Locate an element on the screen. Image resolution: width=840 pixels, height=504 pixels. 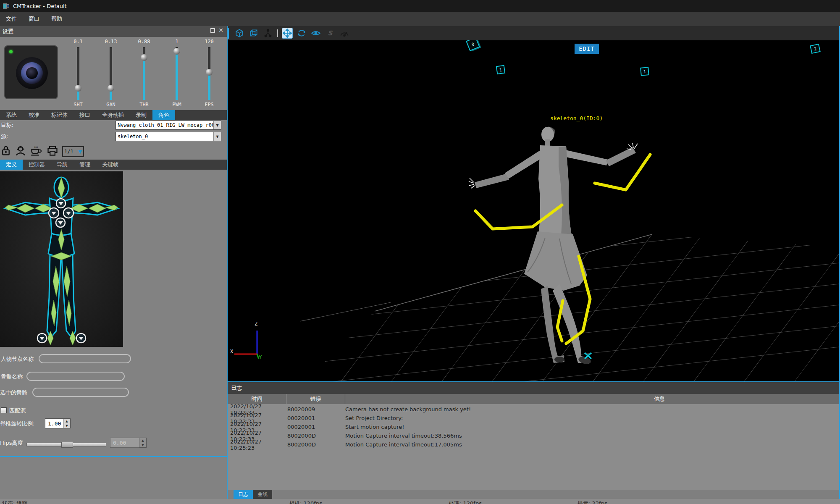
character-toolbar: sss 1/1 ▼ is located at coordinates (42, 152).